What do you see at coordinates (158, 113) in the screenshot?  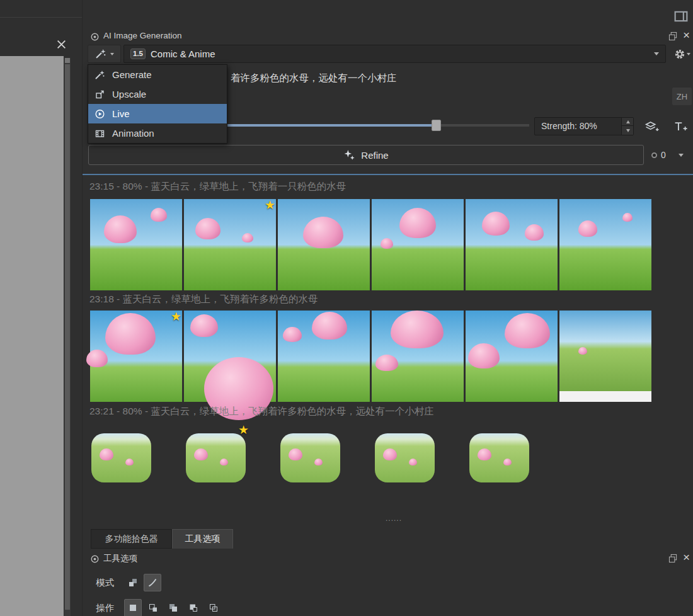 I see `menu-item-live: Live` at bounding box center [158, 113].